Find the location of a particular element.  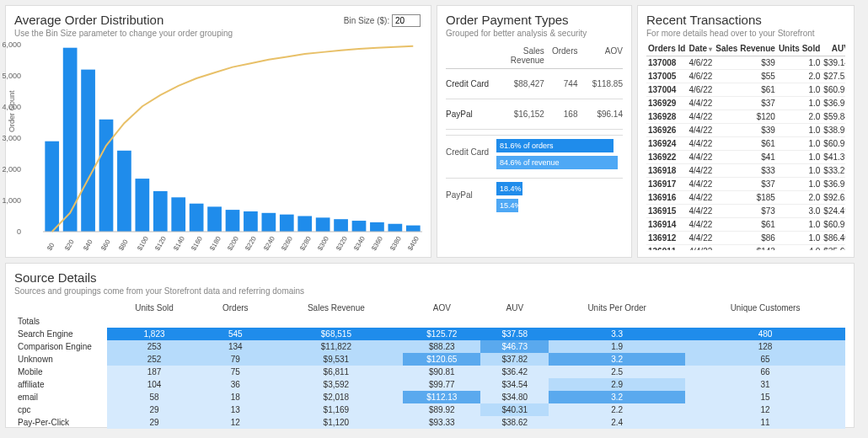

panel-subtitle: For more details head over to your Store… is located at coordinates (746, 34).